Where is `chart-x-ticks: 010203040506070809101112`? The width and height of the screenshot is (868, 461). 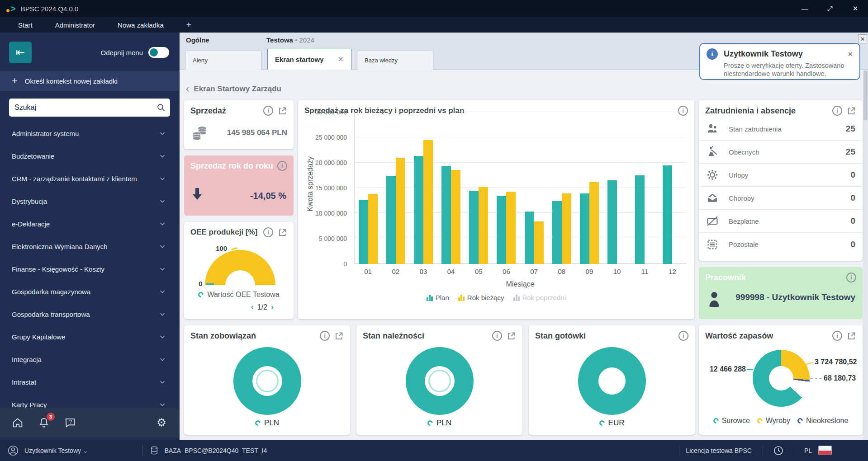 chart-x-ticks: 010203040506070809101112 is located at coordinates (520, 271).